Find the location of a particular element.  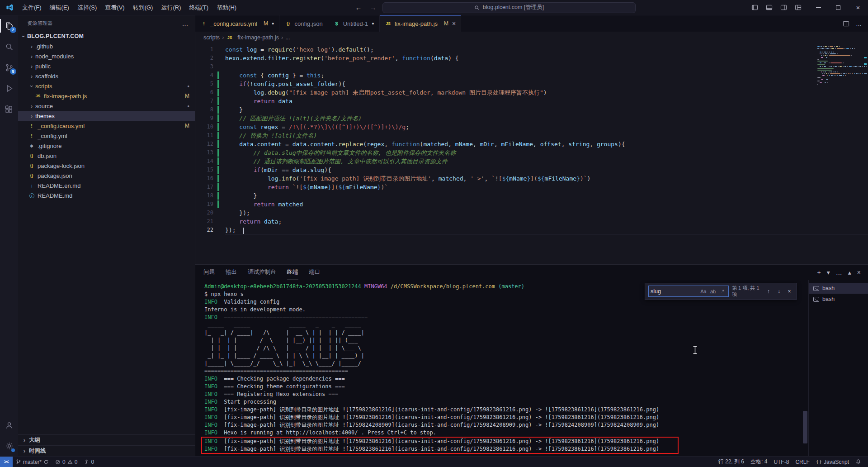

activity-run-debug is located at coordinates (9, 88).